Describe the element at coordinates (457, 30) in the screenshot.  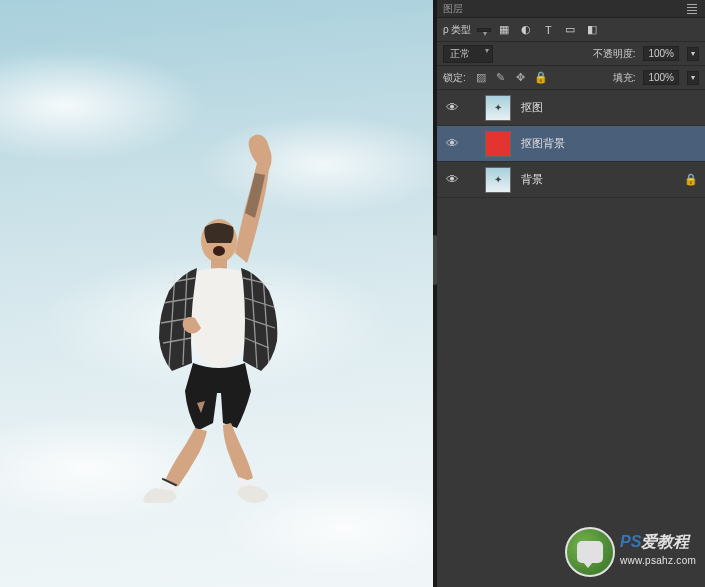
I see `filter-type-label: ρ 类型` at that location.